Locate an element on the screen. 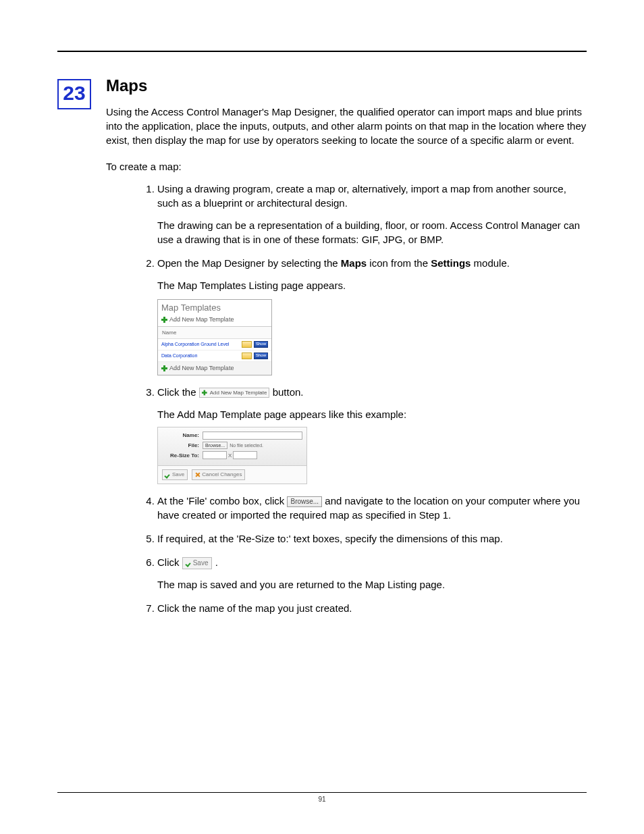 The image size is (644, 834). map-templates-add-label-bottom: Add New Map Template is located at coordinates (201, 369).